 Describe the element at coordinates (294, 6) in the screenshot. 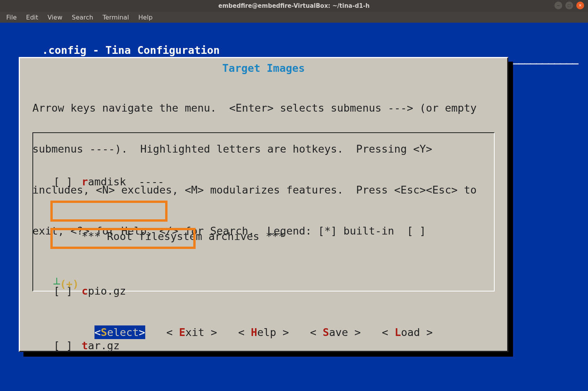

I see `window-title: embedfire@embedfire-VirtualBox: ~/tina-d…` at that location.